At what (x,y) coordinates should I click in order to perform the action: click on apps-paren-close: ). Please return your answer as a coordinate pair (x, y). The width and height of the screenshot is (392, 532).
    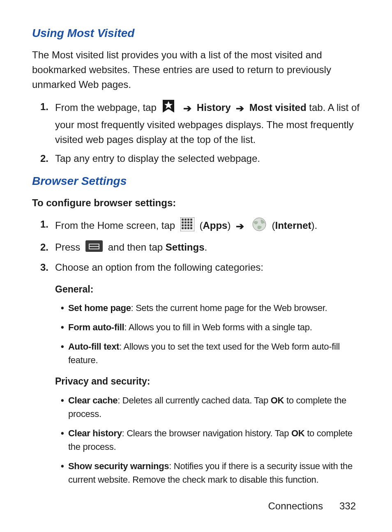
    Looking at the image, I should click on (230, 225).